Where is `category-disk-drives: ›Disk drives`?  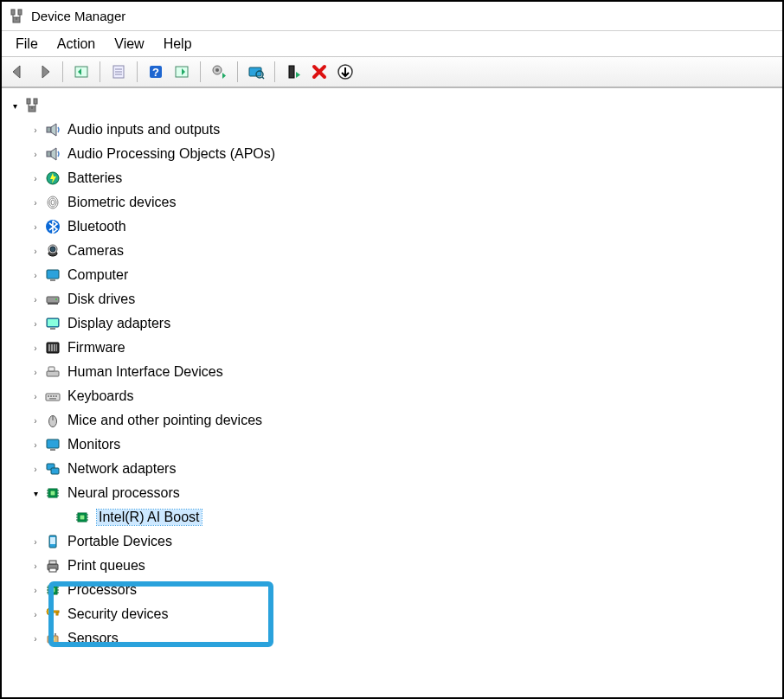 category-disk-drives: ›Disk drives is located at coordinates (394, 299).